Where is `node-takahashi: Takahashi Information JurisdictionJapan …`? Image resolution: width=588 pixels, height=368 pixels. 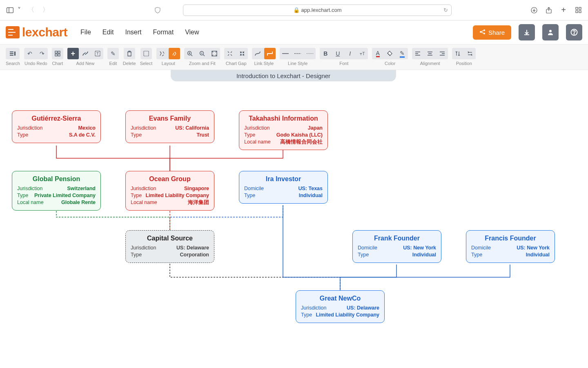
node-takahashi: Takahashi Information JurisdictionJapan … is located at coordinates (283, 130).